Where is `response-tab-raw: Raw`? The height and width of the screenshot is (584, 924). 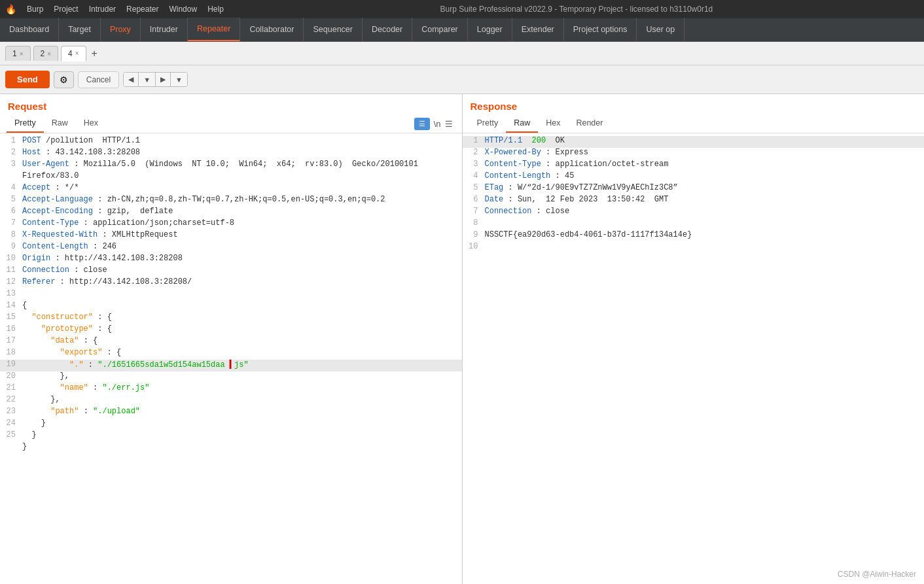
response-tab-raw: Raw is located at coordinates (522, 124).